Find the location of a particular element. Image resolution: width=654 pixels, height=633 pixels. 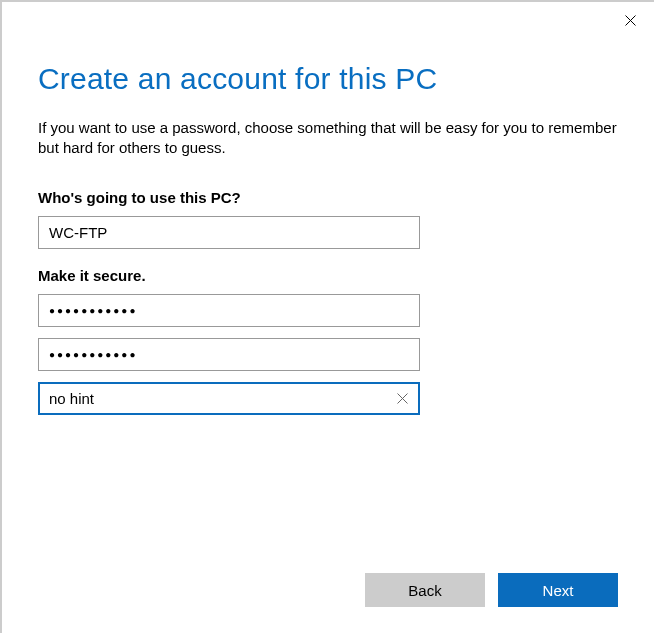

username-input is located at coordinates (229, 232).